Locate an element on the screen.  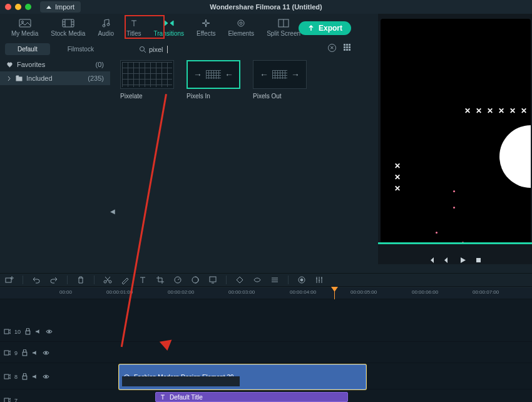
timeline-ruler: 00:00 00:00:01:00 00:00:02:00 00:00:03:0… is located at coordinates (266, 294).